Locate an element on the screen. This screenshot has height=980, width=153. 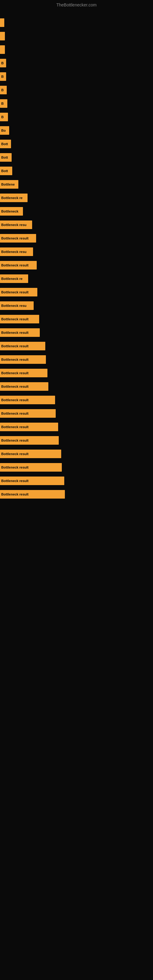
bar-label: Bottlene is located at coordinates (8, 184).